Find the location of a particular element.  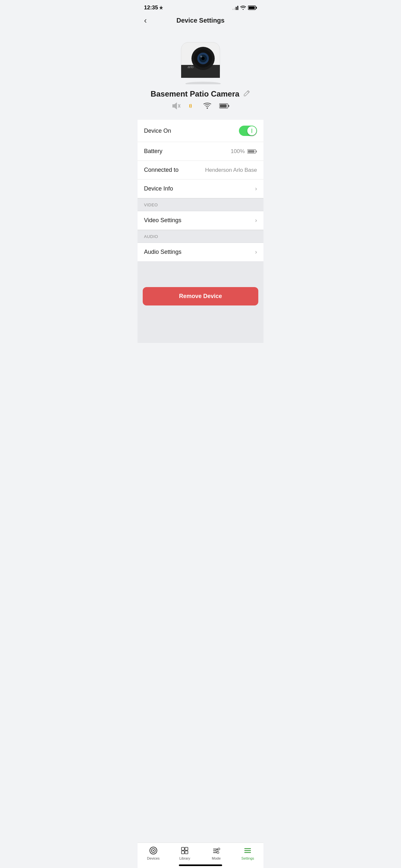

battery-level-icon is located at coordinates (224, 106).